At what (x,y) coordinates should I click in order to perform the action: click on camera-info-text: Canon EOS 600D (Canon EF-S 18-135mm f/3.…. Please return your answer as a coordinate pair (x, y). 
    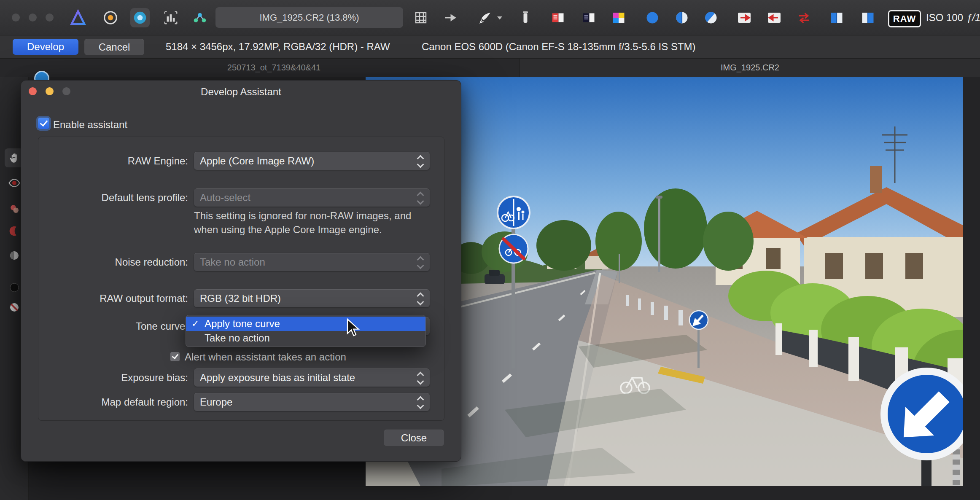
    Looking at the image, I should click on (559, 47).